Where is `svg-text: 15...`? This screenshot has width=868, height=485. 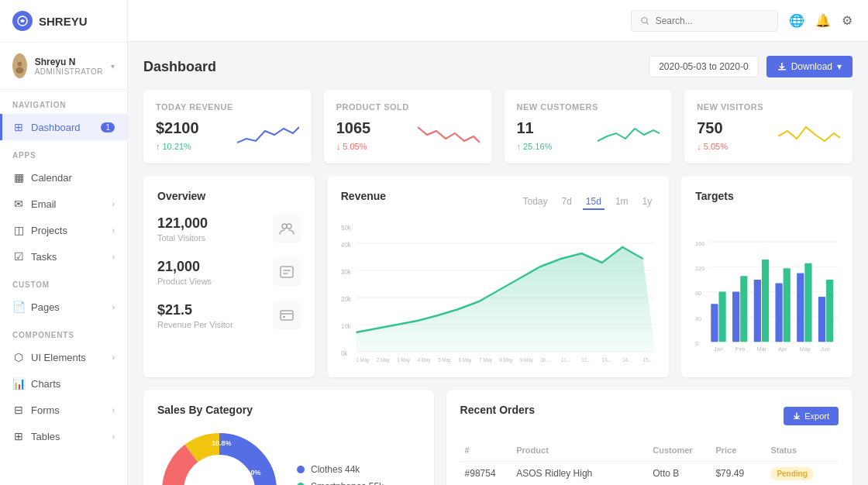
svg-text: 15... is located at coordinates (647, 359).